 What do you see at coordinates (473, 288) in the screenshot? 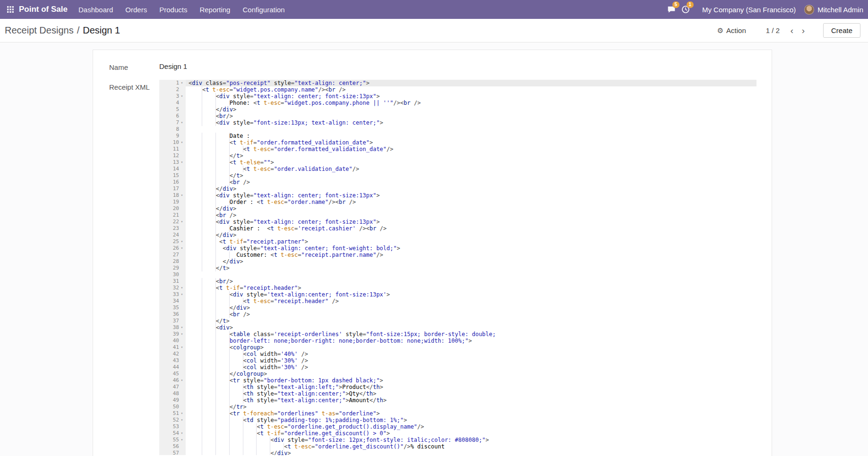
I see `code-line: <t t-if="receipt.header">` at bounding box center [473, 288].